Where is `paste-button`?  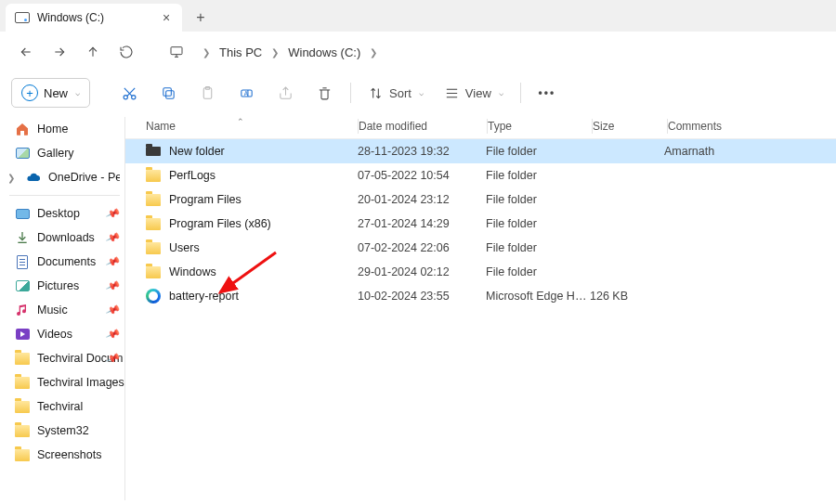
paste-button is located at coordinates (207, 93).